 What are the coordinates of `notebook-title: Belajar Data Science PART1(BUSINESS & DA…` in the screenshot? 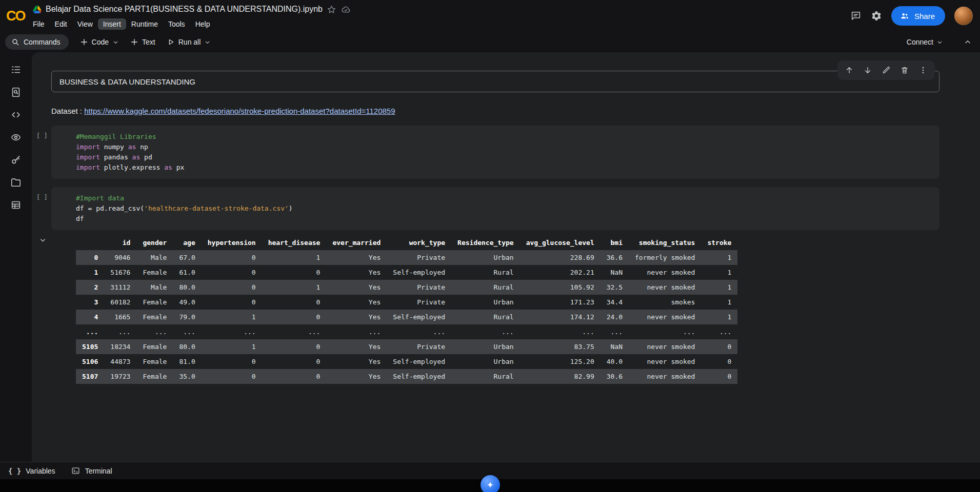 It's located at (184, 9).